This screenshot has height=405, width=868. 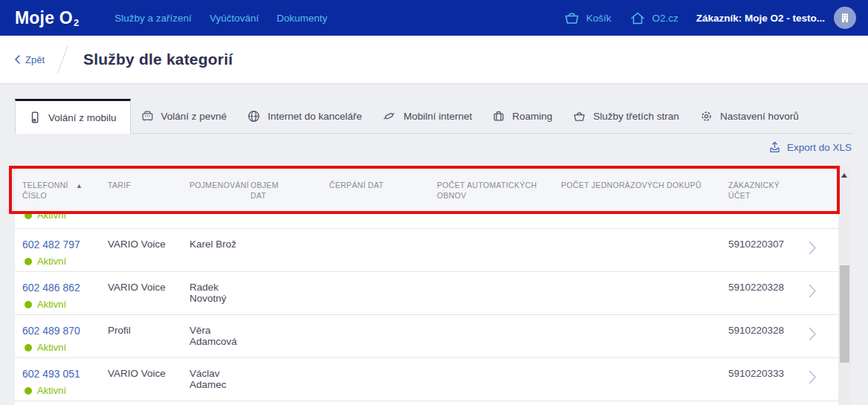 What do you see at coordinates (315, 116) in the screenshot?
I see `tab-label: Internet do kanceláře` at bounding box center [315, 116].